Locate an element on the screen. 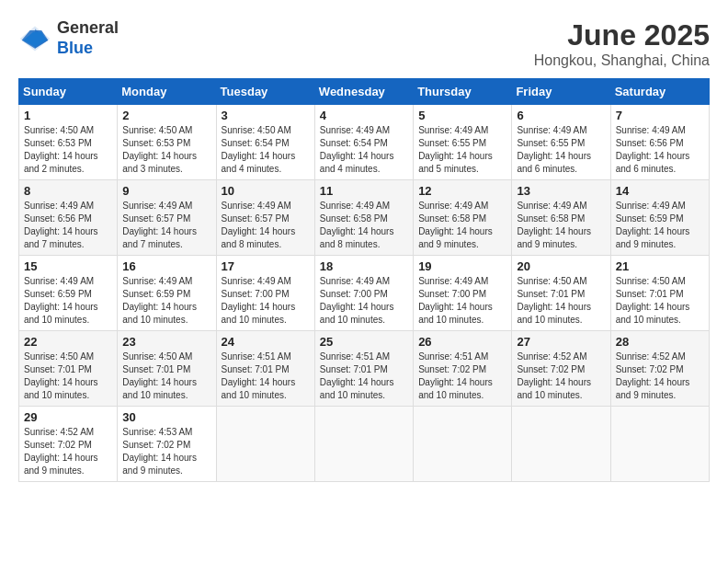  day-number: 26 is located at coordinates (462, 342).